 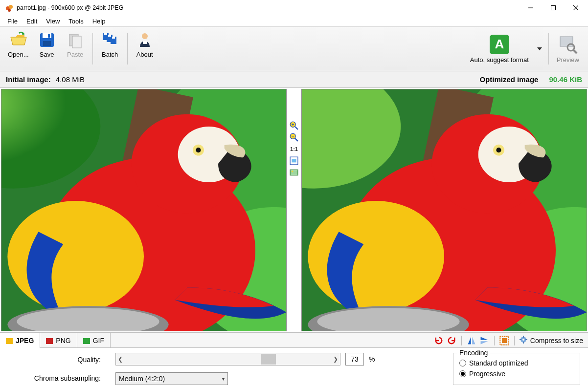 What do you see at coordinates (472, 341) in the screenshot?
I see `flip-horizontal-icon` at bounding box center [472, 341].